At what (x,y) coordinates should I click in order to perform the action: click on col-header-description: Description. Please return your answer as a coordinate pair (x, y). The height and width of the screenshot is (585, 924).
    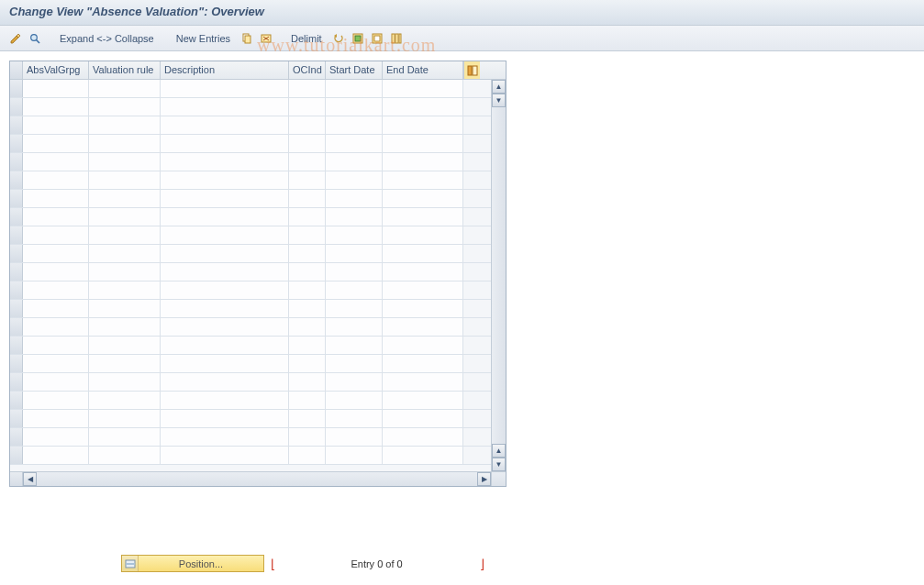
    Looking at the image, I should click on (225, 70).